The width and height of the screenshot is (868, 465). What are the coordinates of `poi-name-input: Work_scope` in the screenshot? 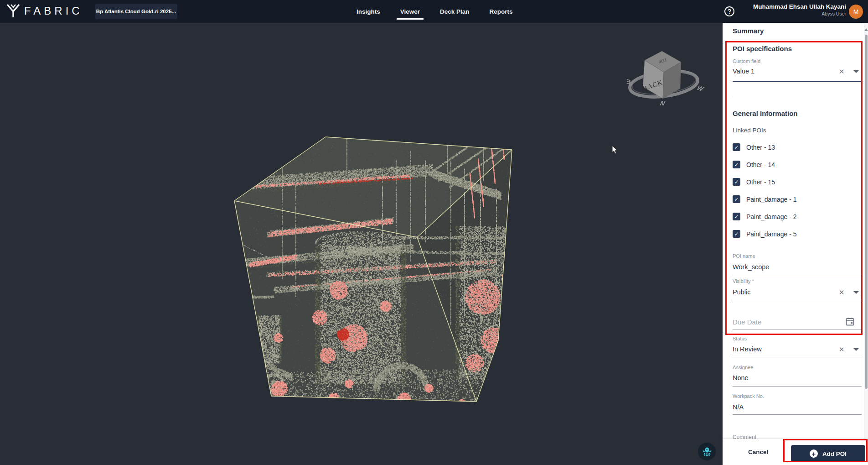 It's located at (751, 267).